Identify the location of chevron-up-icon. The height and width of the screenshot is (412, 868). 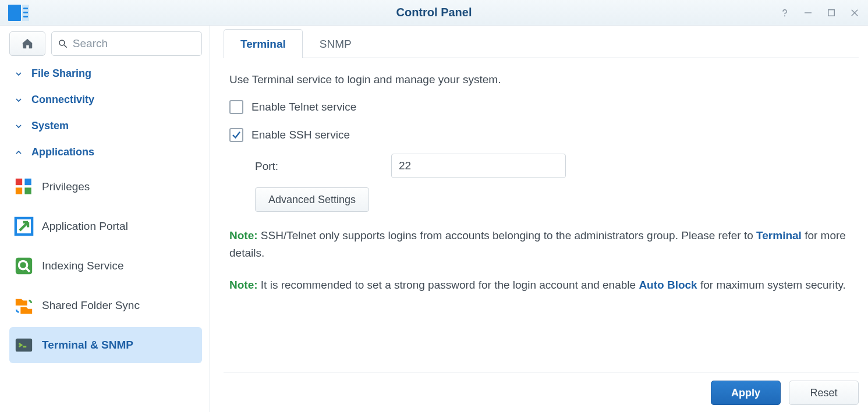
(19, 152).